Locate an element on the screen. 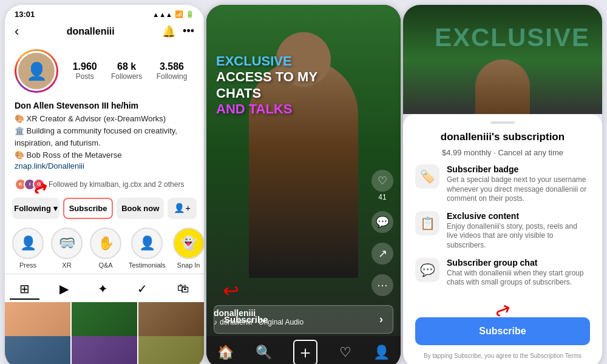  highlight-label-snap: Snap In is located at coordinates (189, 265).